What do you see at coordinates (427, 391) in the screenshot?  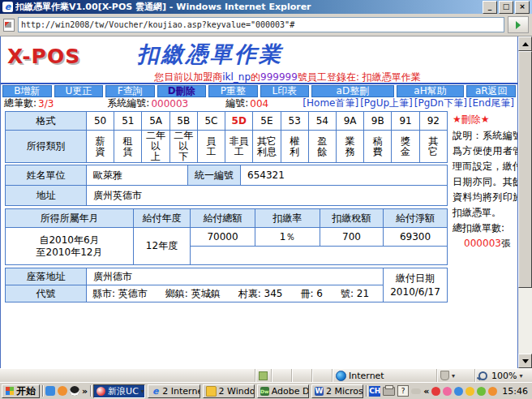 I see `tray-collapse-icon: «` at bounding box center [427, 391].